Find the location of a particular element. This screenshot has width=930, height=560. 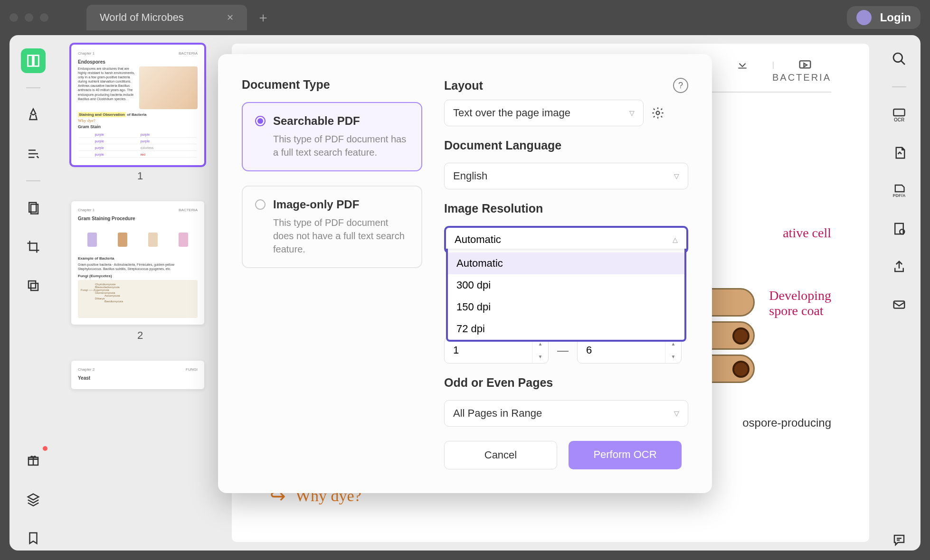

login-control: Login is located at coordinates (883, 18).